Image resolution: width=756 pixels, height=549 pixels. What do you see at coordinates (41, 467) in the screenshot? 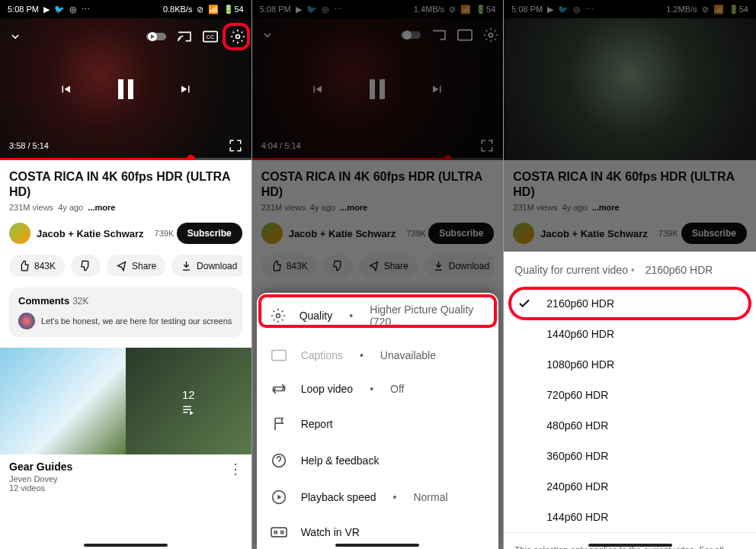
I see `reco-title: Gear Guides` at bounding box center [41, 467].